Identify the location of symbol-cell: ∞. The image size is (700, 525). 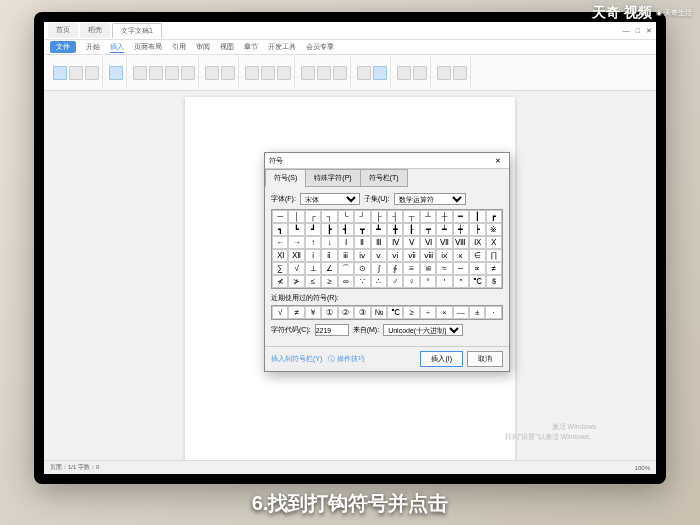
(346, 282).